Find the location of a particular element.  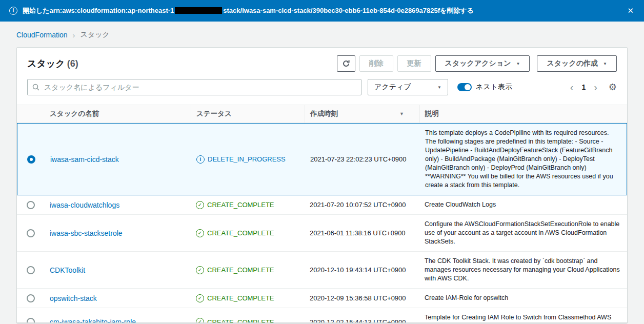

update-button: 更新 is located at coordinates (414, 64).